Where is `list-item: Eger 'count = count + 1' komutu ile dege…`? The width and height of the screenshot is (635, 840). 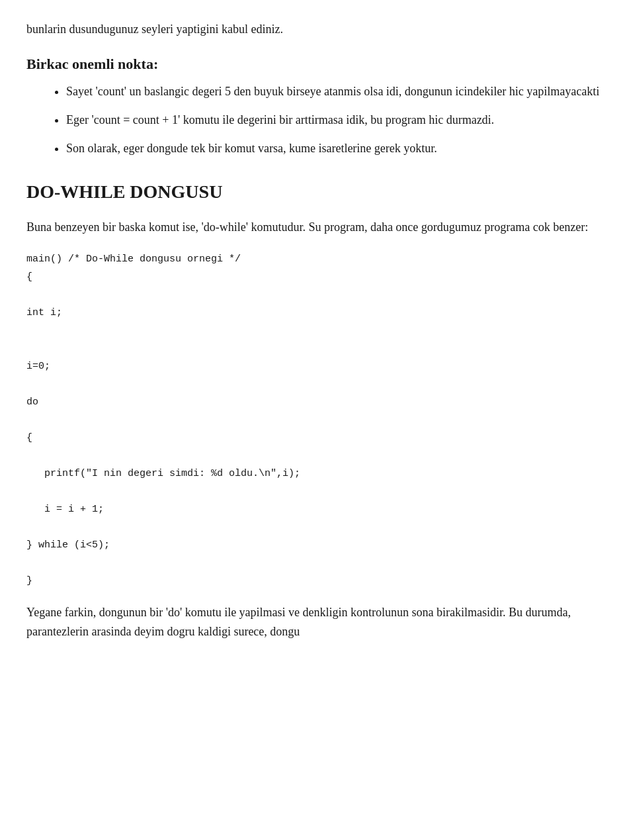 list-item: Eger 'count = count + 1' komutu ile dege… is located at coordinates (337, 120).